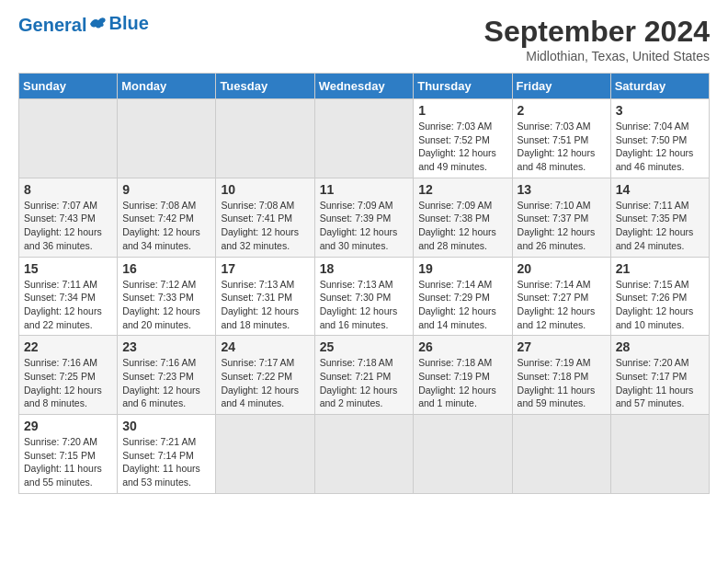 The image size is (728, 563). I want to click on day-number: 24, so click(265, 347).